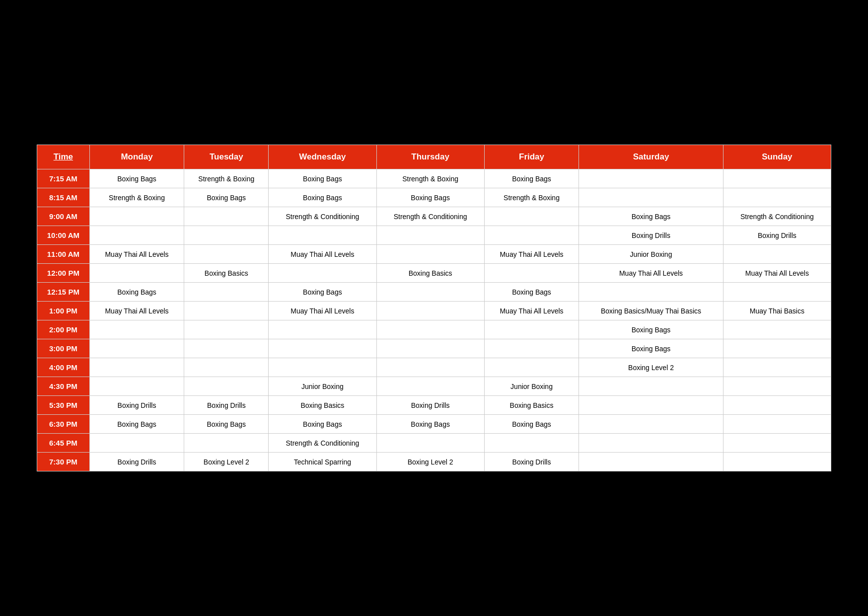  What do you see at coordinates (64, 330) in the screenshot?
I see `time-cell: 2:00 PM` at bounding box center [64, 330].